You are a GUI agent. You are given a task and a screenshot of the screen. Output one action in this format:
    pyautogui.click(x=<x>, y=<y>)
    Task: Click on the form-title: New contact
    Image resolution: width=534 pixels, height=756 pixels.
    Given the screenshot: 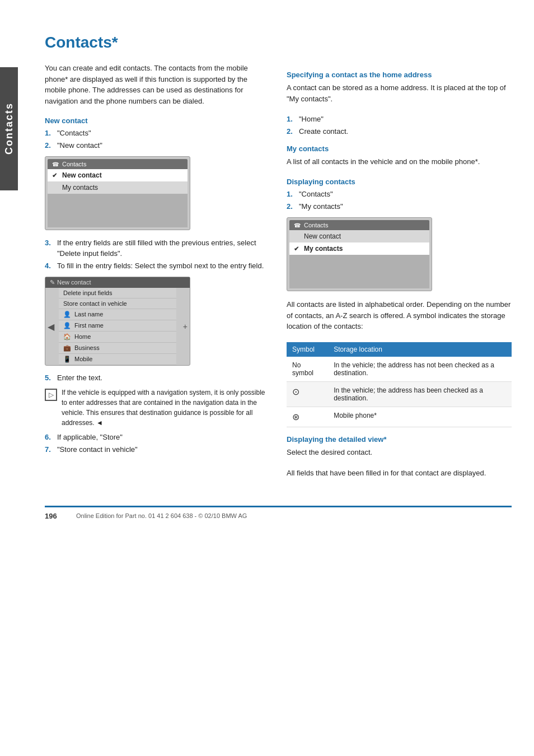 What is the action you would take?
    pyautogui.click(x=74, y=282)
    